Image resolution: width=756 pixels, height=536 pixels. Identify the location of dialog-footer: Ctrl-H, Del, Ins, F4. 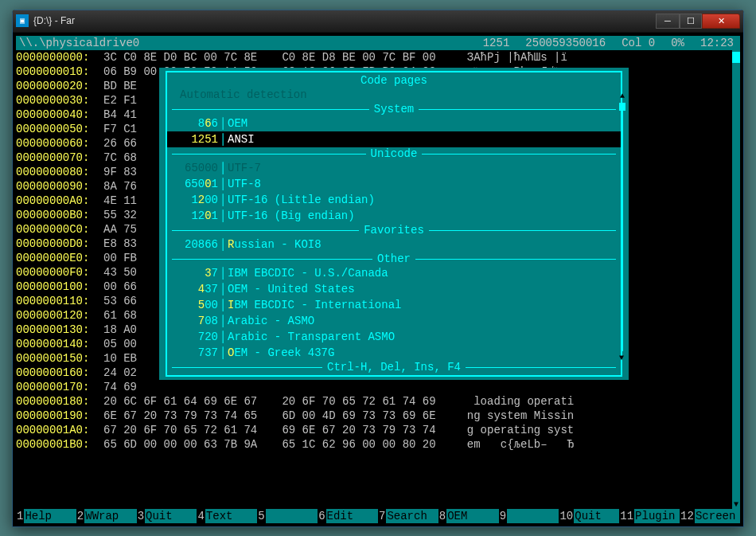
(394, 367).